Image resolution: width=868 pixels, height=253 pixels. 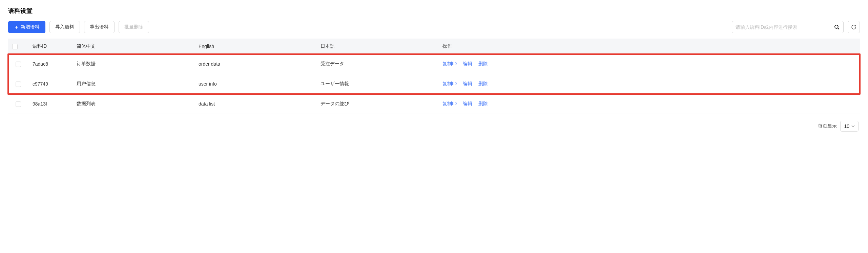 What do you see at coordinates (377, 84) in the screenshot?
I see `cell-ja: ユーザー情報` at bounding box center [377, 84].